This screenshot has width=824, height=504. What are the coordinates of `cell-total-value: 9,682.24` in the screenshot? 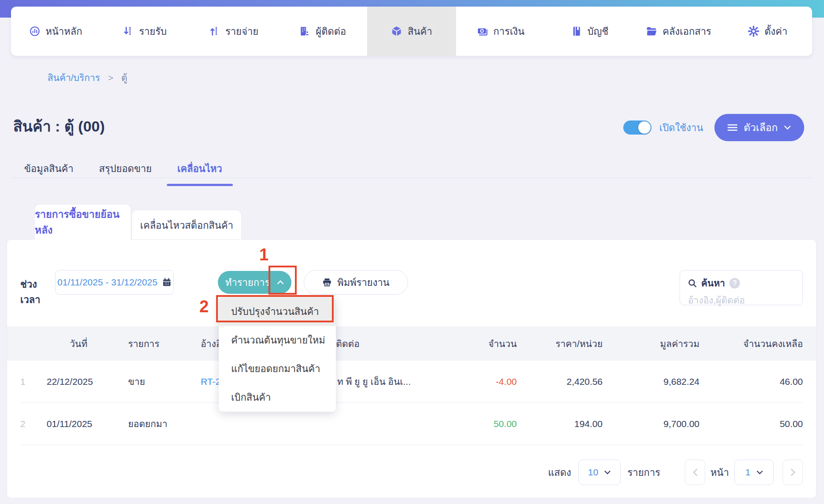 It's located at (651, 382).